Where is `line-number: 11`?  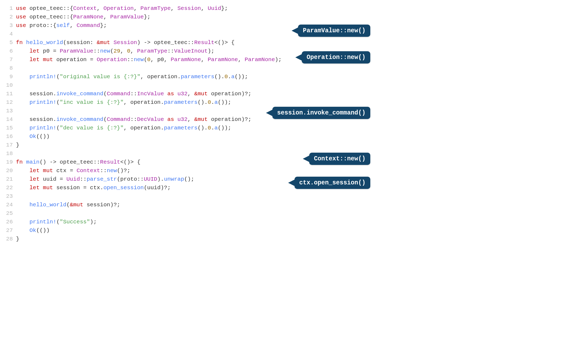
line-number: 11 is located at coordinates (8, 94).